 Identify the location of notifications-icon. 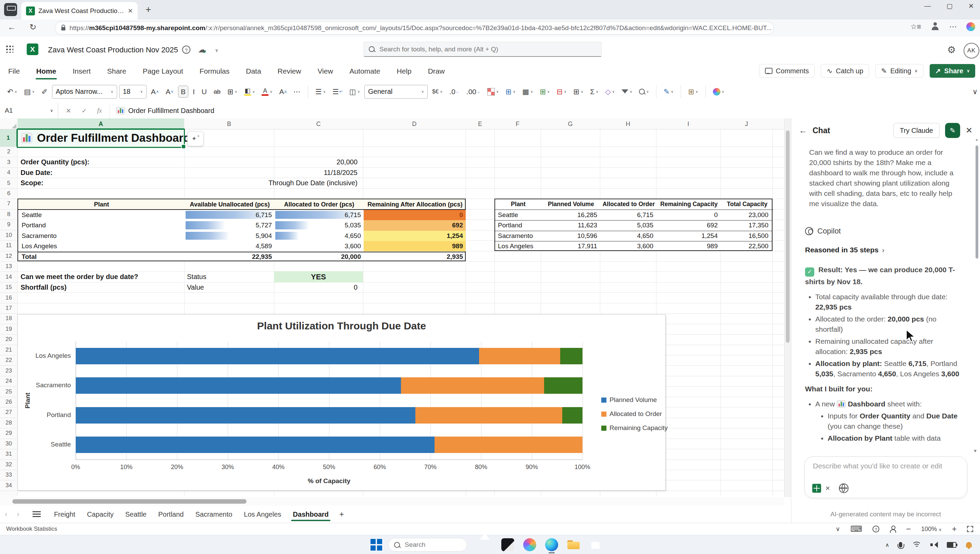
(969, 545).